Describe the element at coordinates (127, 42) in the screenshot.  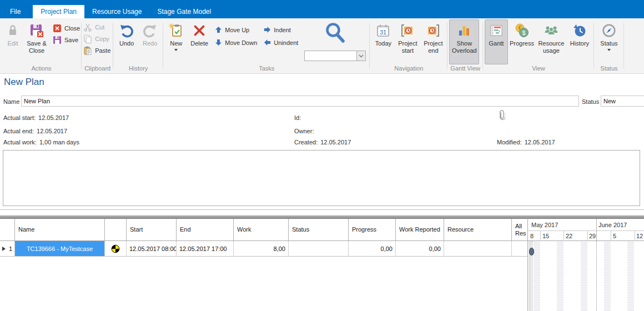
I see `undo-button: Undo` at that location.